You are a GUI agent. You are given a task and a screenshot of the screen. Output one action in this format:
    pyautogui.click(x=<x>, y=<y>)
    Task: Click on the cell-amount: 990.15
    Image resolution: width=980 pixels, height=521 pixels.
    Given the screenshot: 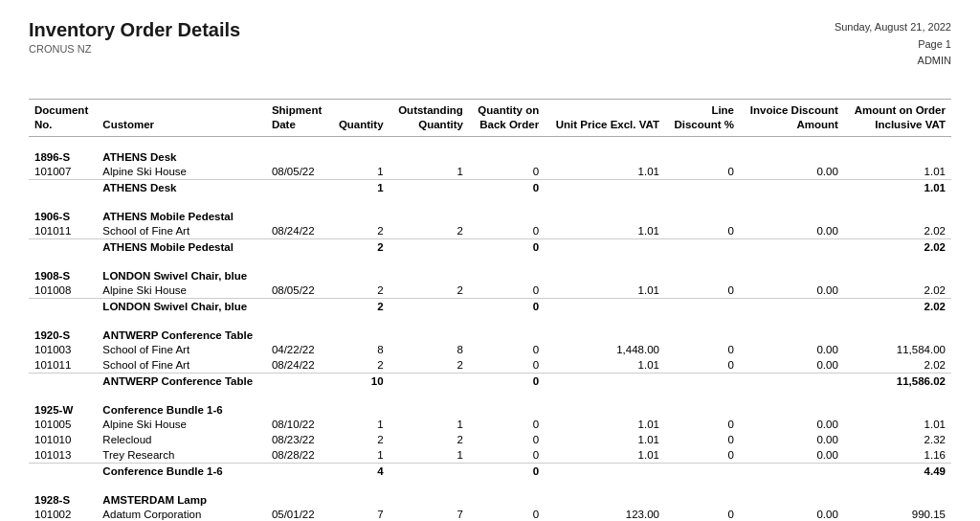 What is the action you would take?
    pyautogui.click(x=898, y=513)
    